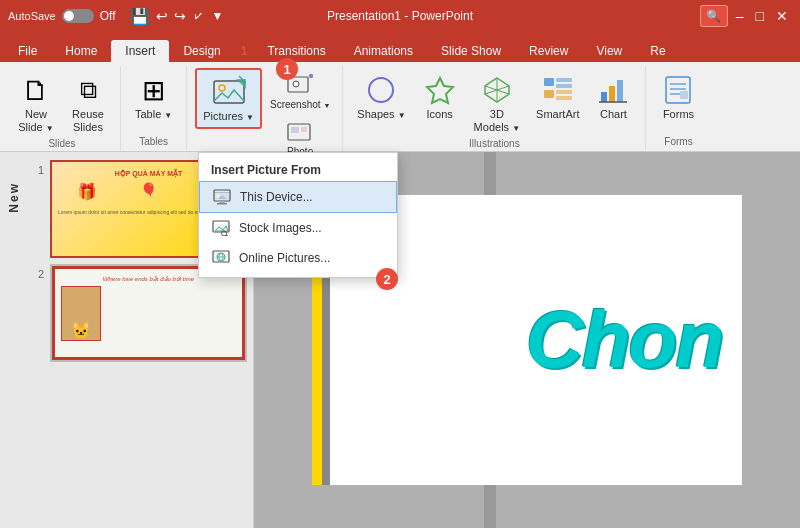 Image resolution: width=800 pixels, height=528 pixels. Describe the element at coordinates (558, 96) in the screenshot. I see `smartart-button: SmartArt` at that location.